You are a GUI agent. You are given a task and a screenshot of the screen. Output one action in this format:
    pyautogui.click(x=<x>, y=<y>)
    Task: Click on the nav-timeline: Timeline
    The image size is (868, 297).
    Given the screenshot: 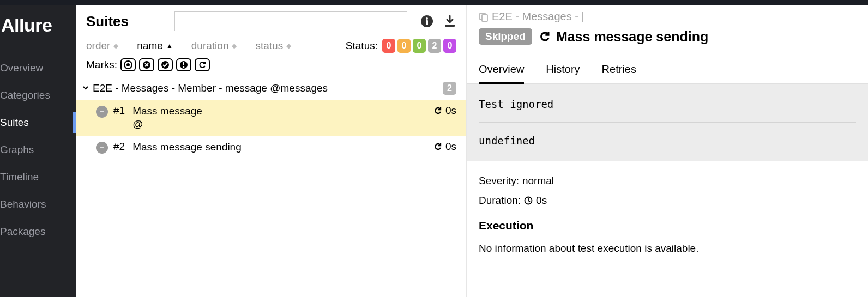 What is the action you would take?
    pyautogui.click(x=38, y=177)
    